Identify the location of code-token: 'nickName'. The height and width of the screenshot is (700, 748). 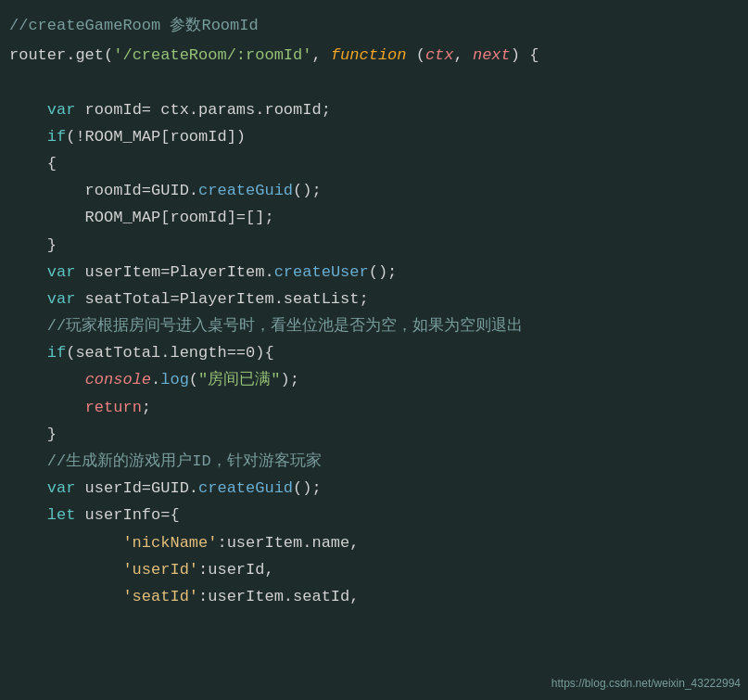
(170, 543).